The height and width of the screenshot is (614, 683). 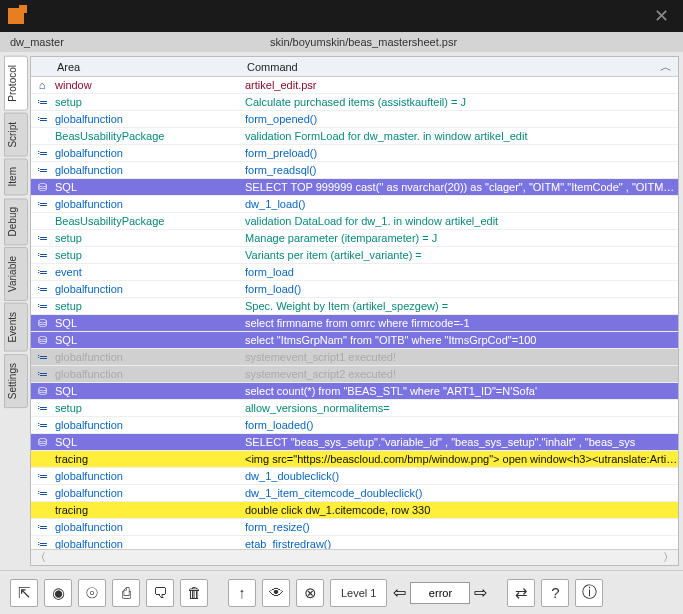 I want to click on chevron-up-icon: ︿, so click(x=666, y=68).